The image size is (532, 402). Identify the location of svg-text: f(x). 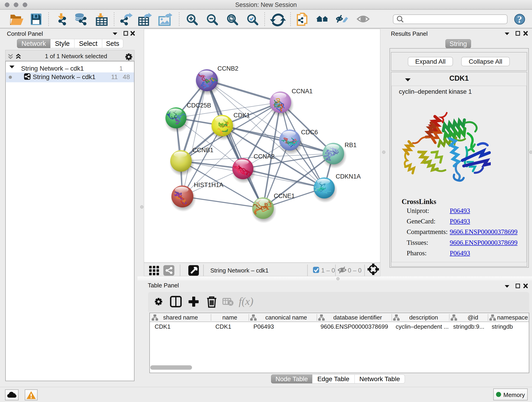
(246, 301).